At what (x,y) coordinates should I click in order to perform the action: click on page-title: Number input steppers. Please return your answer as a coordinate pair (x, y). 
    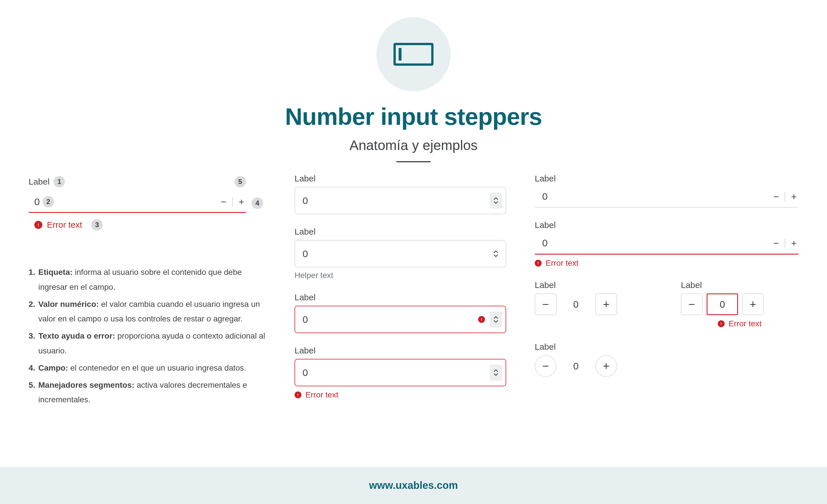
    Looking at the image, I should click on (414, 117).